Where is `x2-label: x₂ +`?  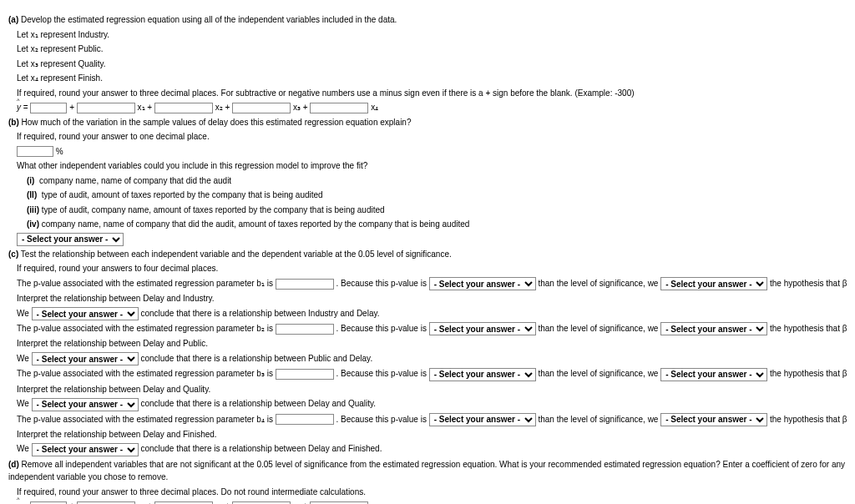
x2-label: x₂ + is located at coordinates (223, 107).